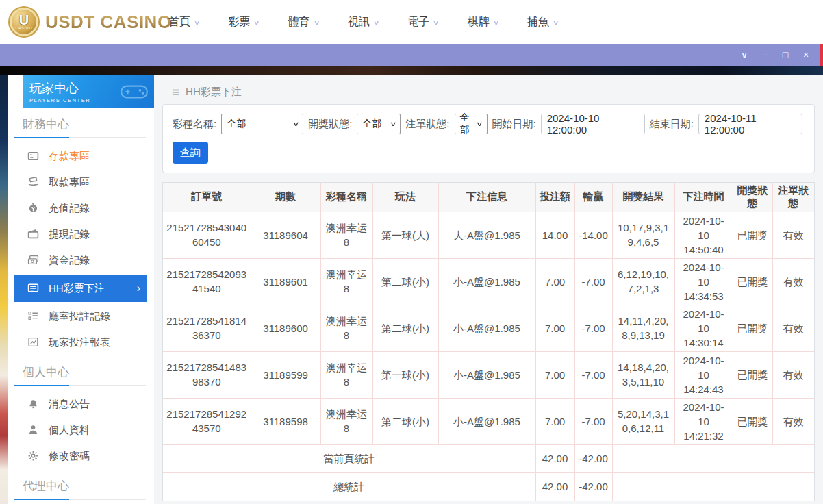 Image resolution: width=823 pixels, height=504 pixels. I want to click on sidebar-item-room-bet-record: 廳室投註記錄, so click(81, 316).